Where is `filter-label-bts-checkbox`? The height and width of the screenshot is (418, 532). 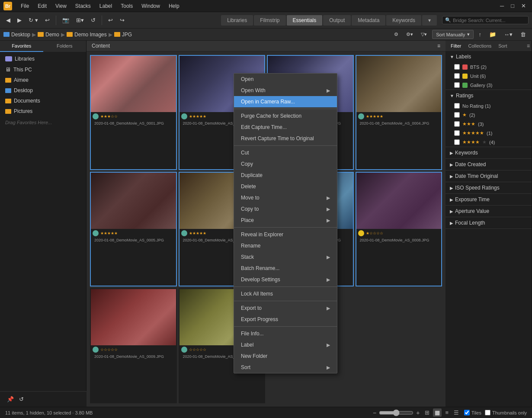
filter-label-bts-checkbox is located at coordinates (457, 67).